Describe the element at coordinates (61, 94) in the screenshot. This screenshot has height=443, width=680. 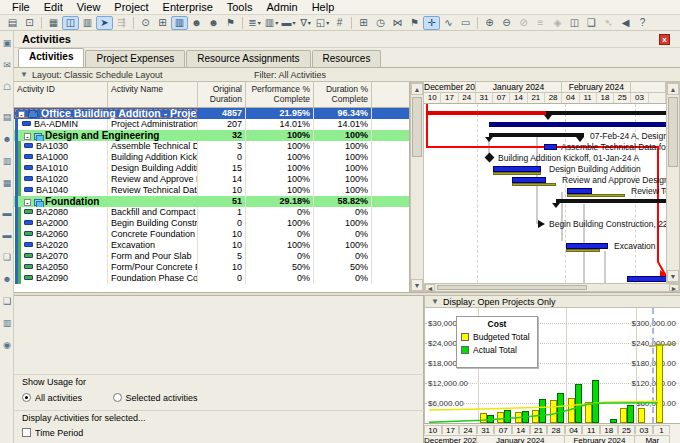
I see `column-header-activity-id: Activity ID` at that location.